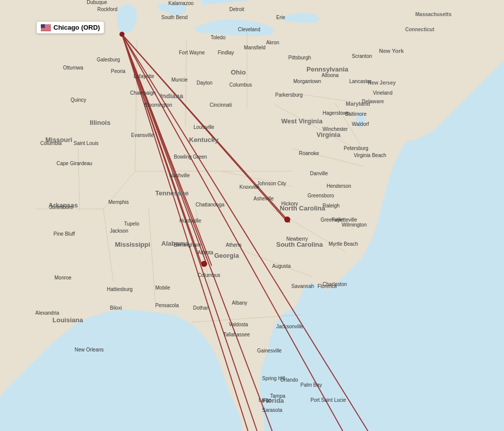  Describe the element at coordinates (361, 82) in the screenshot. I see `svg-text: Lancaster` at that location.